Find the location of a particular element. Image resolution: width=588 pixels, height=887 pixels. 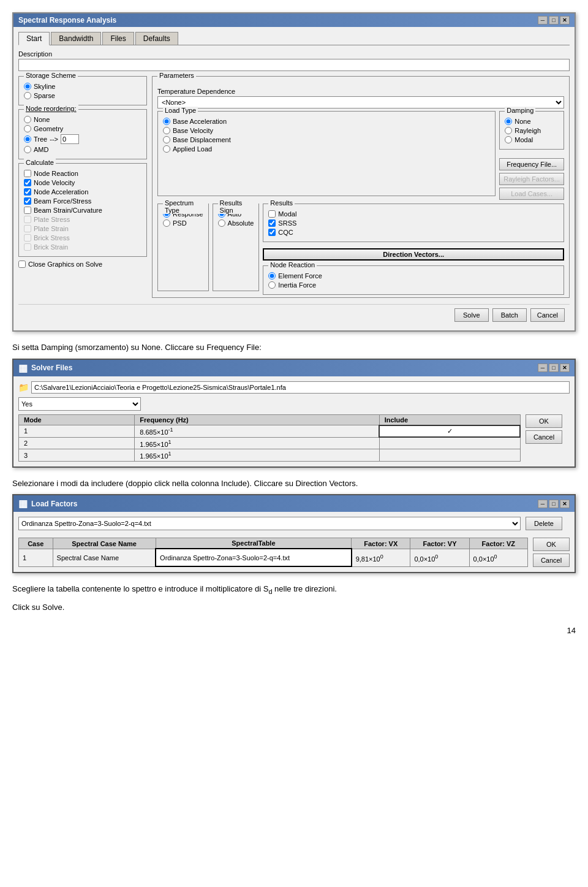

tab-defaults: Defaults is located at coordinates (157, 38).